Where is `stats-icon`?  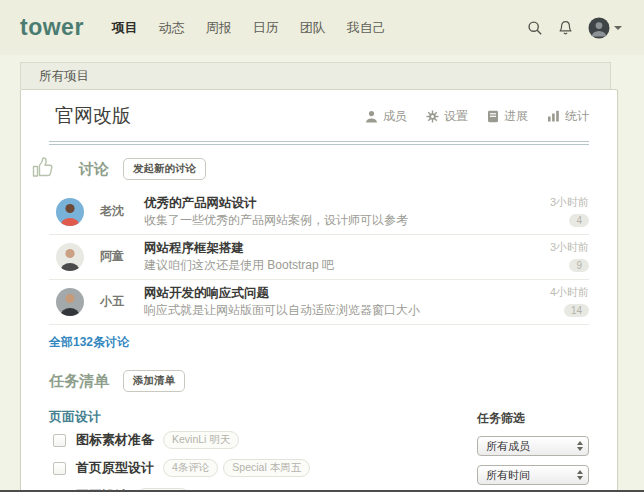 stats-icon is located at coordinates (554, 116).